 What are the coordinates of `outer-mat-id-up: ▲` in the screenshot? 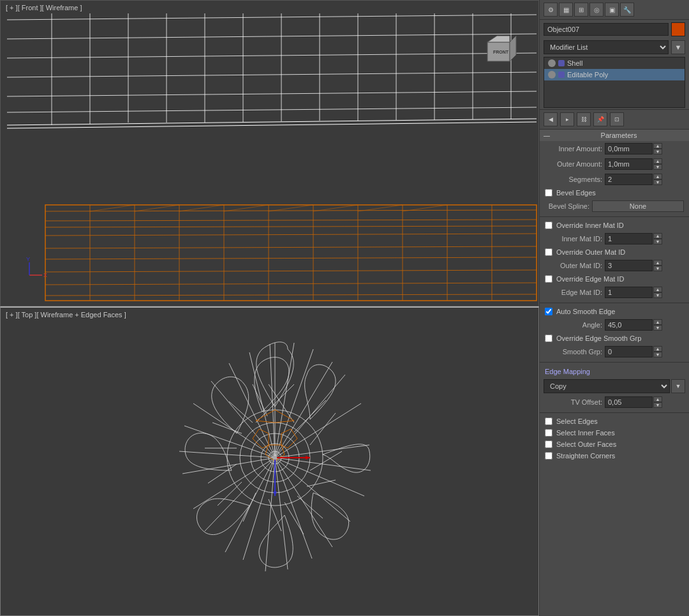 It's located at (658, 263).